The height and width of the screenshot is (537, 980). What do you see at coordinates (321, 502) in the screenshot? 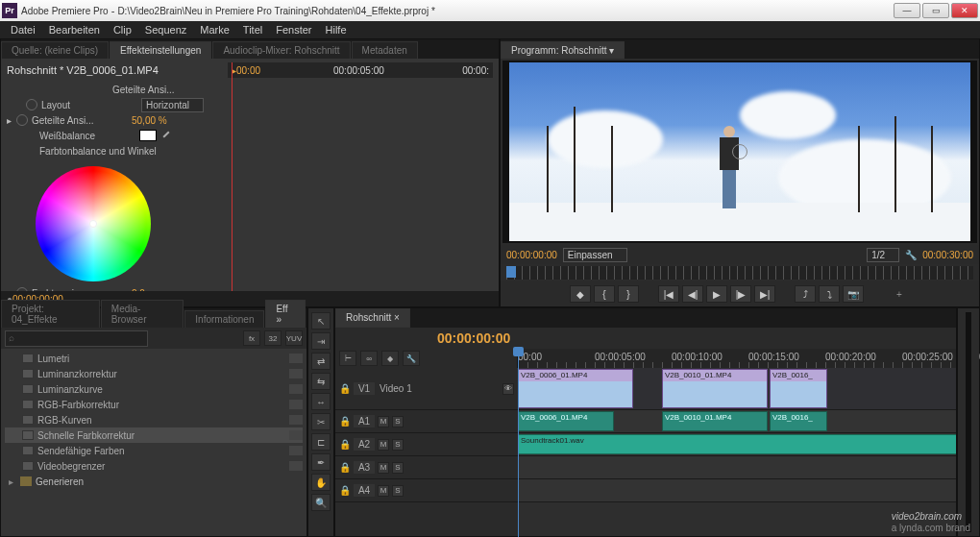
I see `zoom-tool: 🔍` at bounding box center [321, 502].